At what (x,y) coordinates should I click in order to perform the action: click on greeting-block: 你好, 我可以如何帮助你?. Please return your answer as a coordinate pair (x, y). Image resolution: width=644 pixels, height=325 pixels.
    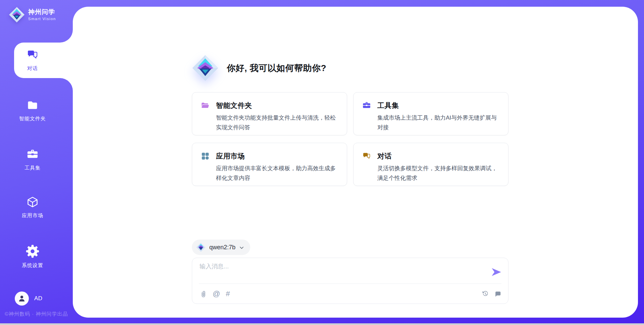
    Looking at the image, I should click on (259, 68).